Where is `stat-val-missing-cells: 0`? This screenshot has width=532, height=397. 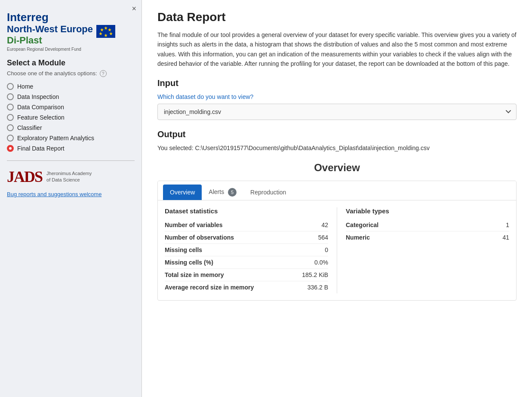 stat-val-missing-cells: 0 is located at coordinates (326, 250).